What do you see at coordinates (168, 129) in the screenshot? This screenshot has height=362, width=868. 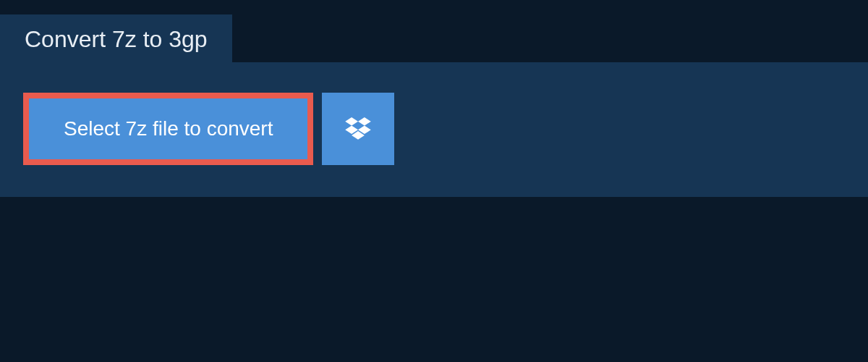 I see `select-file-button-label: Select 7z file to convert` at bounding box center [168, 129].